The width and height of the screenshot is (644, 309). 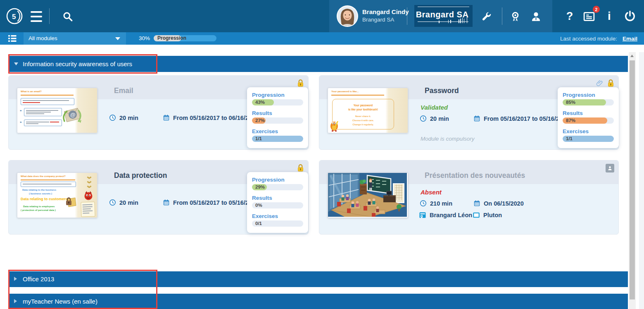 What do you see at coordinates (368, 110) in the screenshot?
I see `module-thumbnail: Your password is like... Your password i…` at bounding box center [368, 110].